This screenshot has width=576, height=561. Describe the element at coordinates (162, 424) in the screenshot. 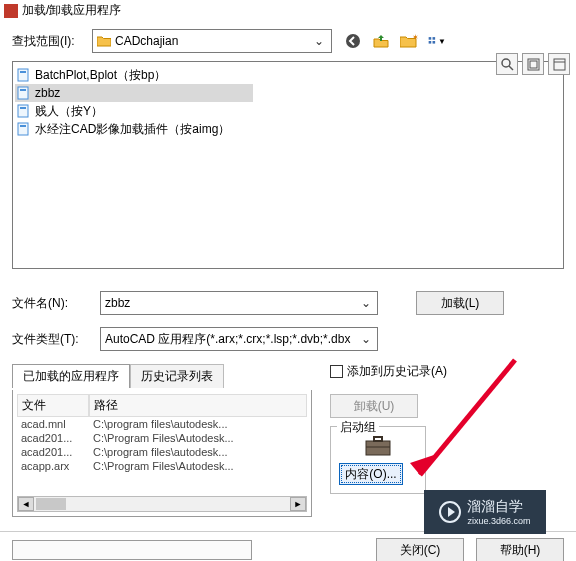

I see `table-row: acad.mnlC:\program files\autodesk...` at that location.